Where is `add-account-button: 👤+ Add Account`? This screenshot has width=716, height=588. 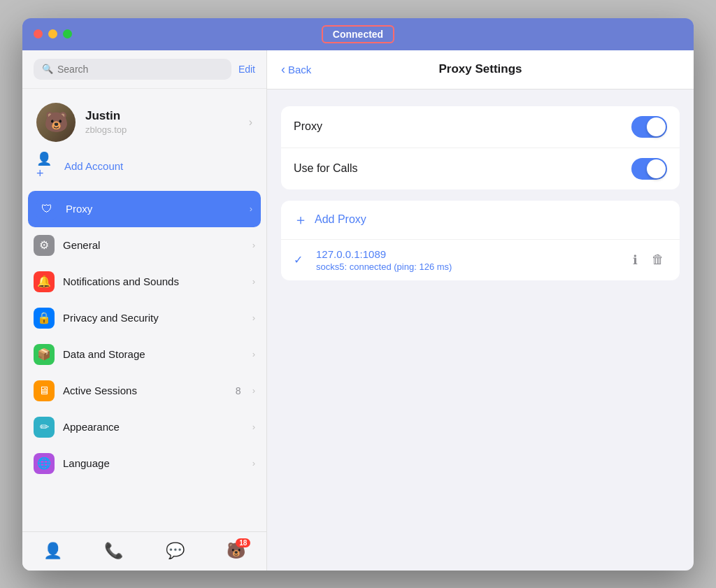 add-account-button: 👤+ Add Account is located at coordinates (144, 168).